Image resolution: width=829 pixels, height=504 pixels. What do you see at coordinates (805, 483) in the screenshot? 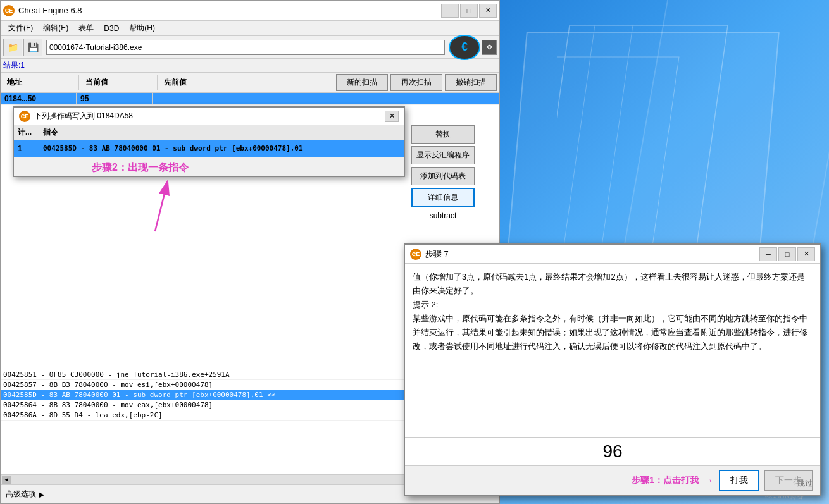
I see `skip-link: 跳过` at bounding box center [805, 483].